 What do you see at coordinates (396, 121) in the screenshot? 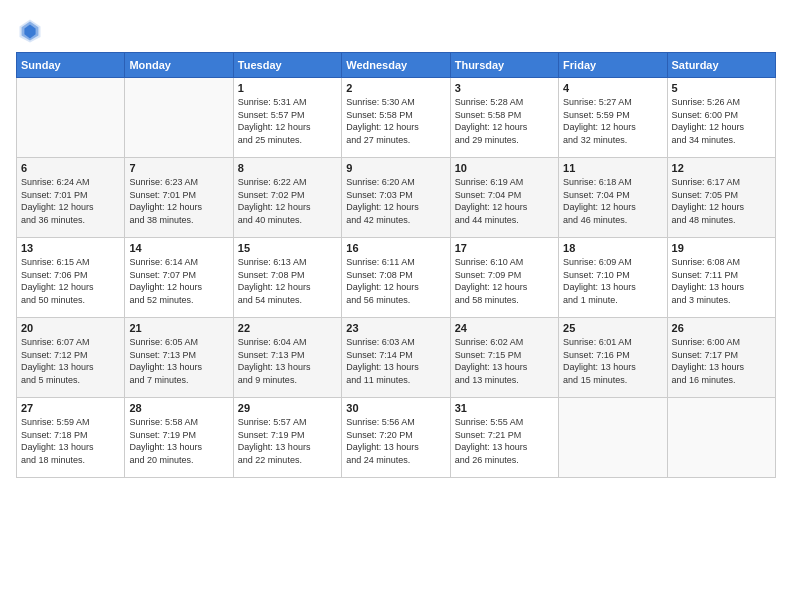
I see `day-info: Sunrise: 5:30 AM Sunset: 5:58 PM Dayligh…` at bounding box center [396, 121].